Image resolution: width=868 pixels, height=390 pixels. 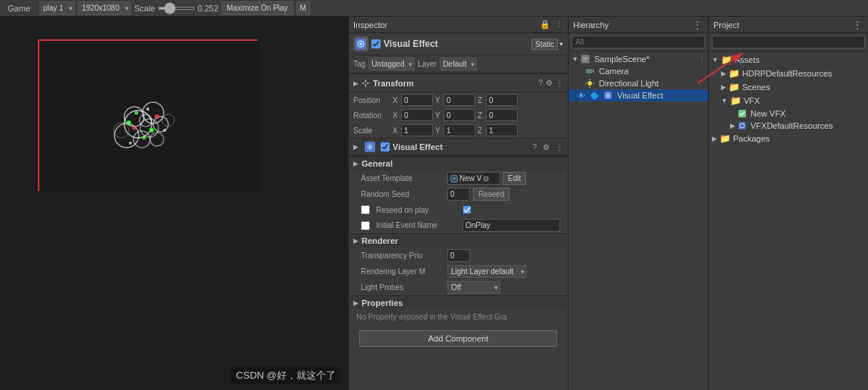 I want to click on tag-select: Untagged, so click(x=391, y=64).